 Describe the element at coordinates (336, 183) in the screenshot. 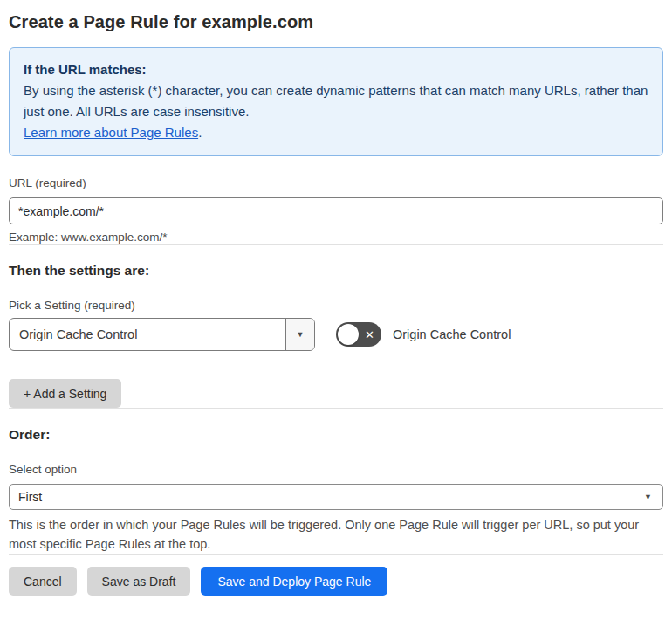

I see `url-field-label: URL (required)` at that location.